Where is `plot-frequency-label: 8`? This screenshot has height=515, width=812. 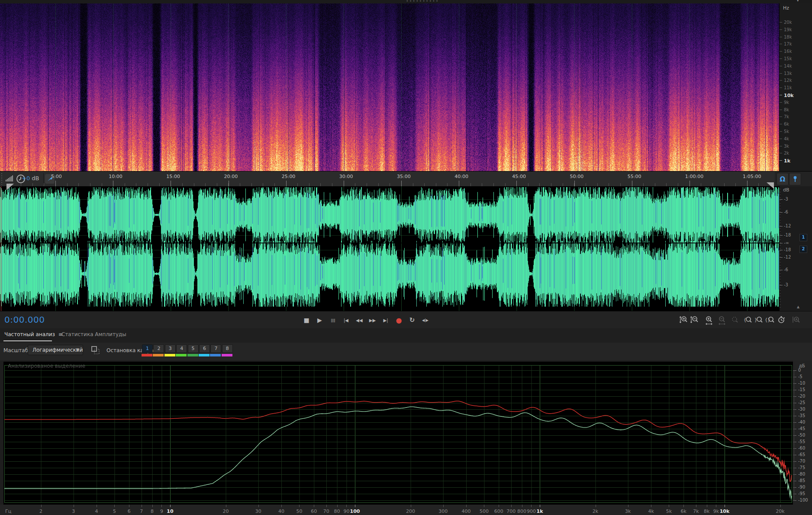 plot-frequency-label: 8 is located at coordinates (152, 511).